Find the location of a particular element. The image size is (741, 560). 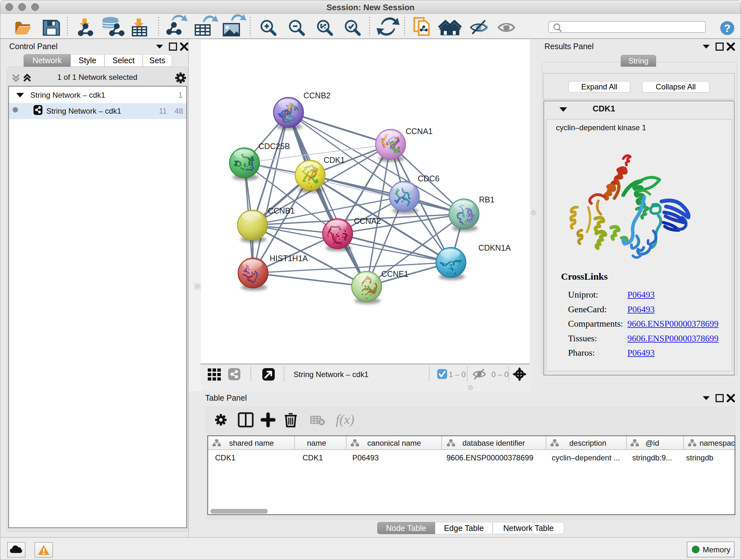

svg-text: CDC6 is located at coordinates (429, 178).